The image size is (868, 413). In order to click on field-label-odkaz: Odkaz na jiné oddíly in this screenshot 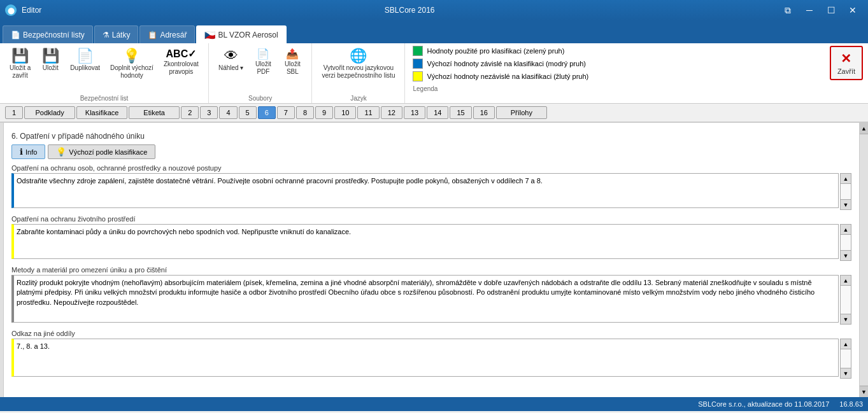, I will do `click(432, 333)`.